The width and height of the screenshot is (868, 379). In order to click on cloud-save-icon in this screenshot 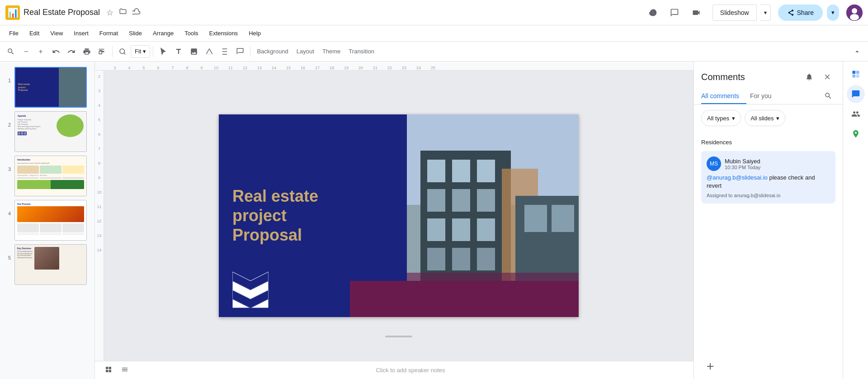, I will do `click(137, 13)`.